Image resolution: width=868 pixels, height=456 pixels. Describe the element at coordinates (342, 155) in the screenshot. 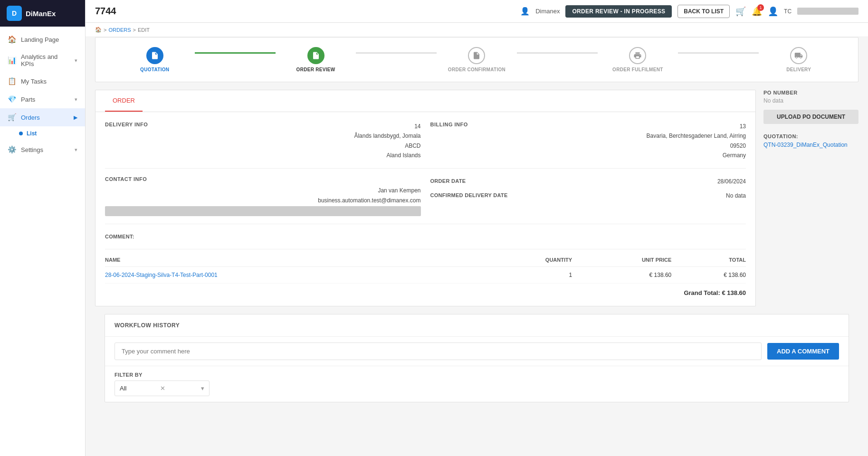

I see `delivery-line4: Aland Islands` at that location.